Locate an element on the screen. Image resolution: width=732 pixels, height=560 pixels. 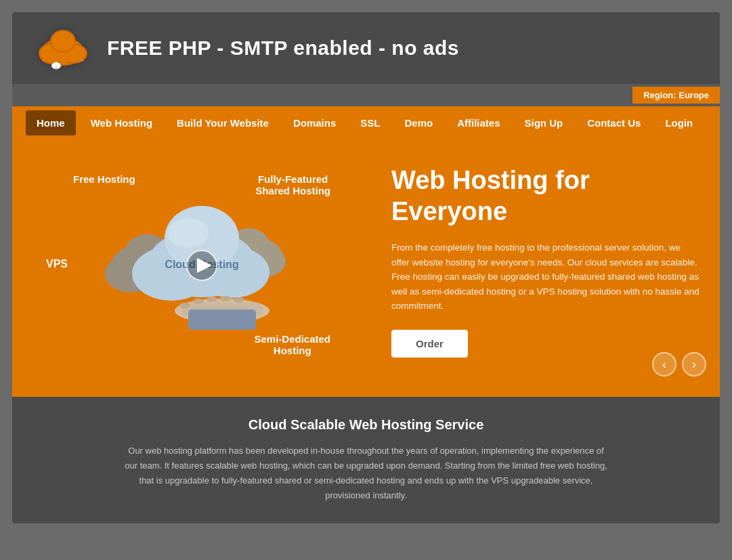
region-bar: Region: Europe is located at coordinates (366, 95).